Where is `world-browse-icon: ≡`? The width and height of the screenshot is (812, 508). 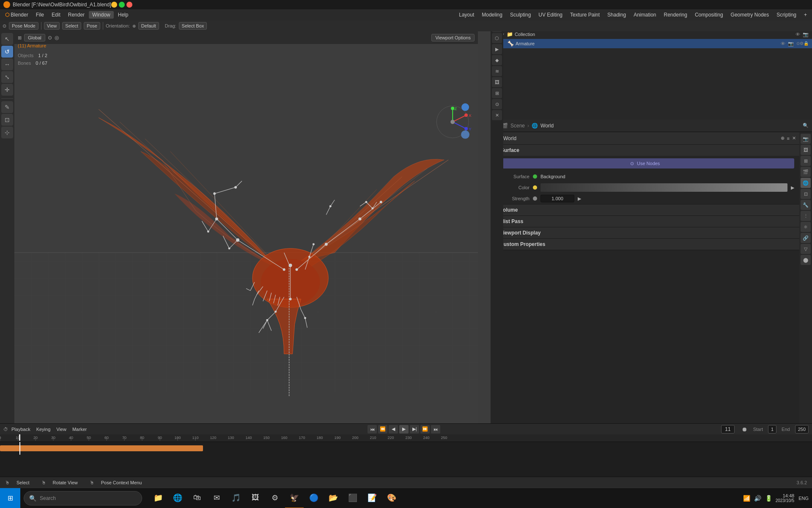
world-browse-icon: ≡ is located at coordinates (788, 138).